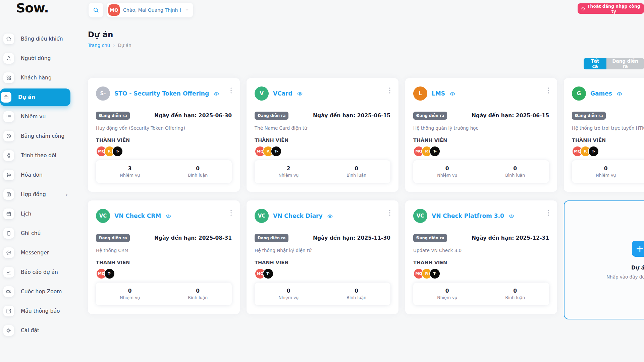 The height and width of the screenshot is (362, 644). I want to click on brand-logo: Sow., so click(32, 8).